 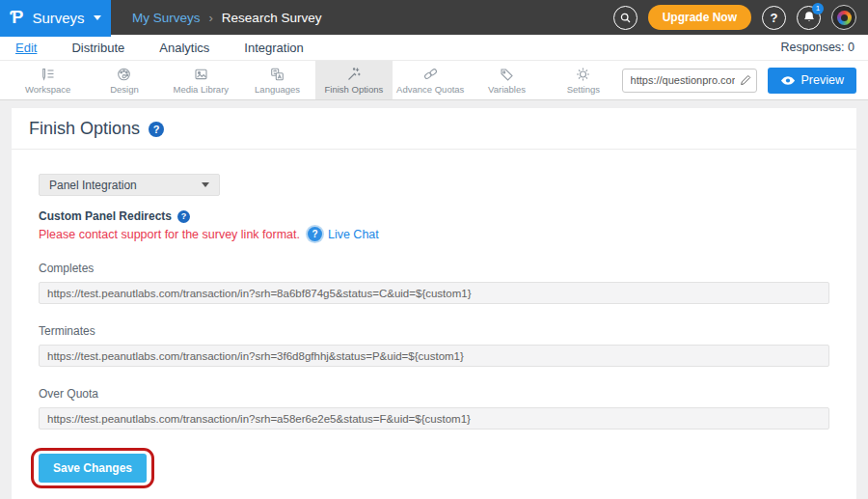 What do you see at coordinates (93, 185) in the screenshot?
I see `dropdown-selected-value: Panel Integration` at bounding box center [93, 185].